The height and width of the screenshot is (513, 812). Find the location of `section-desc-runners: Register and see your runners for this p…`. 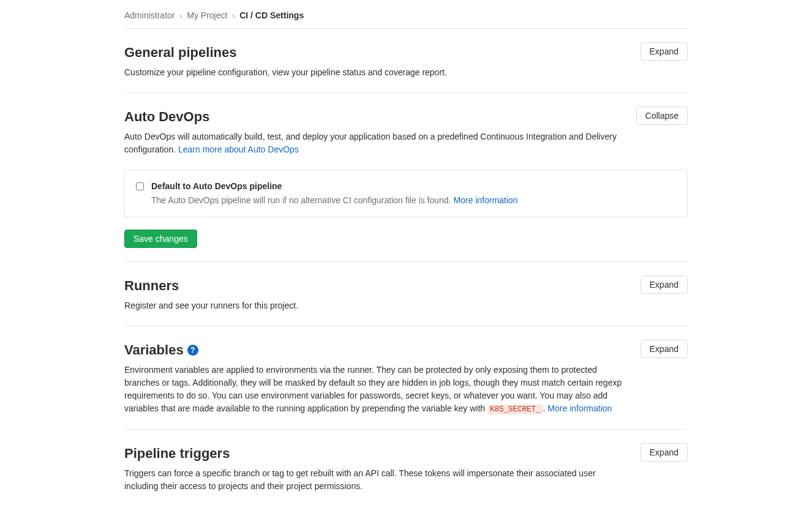

section-desc-runners: Register and see your runners for this p… is located at coordinates (376, 306).